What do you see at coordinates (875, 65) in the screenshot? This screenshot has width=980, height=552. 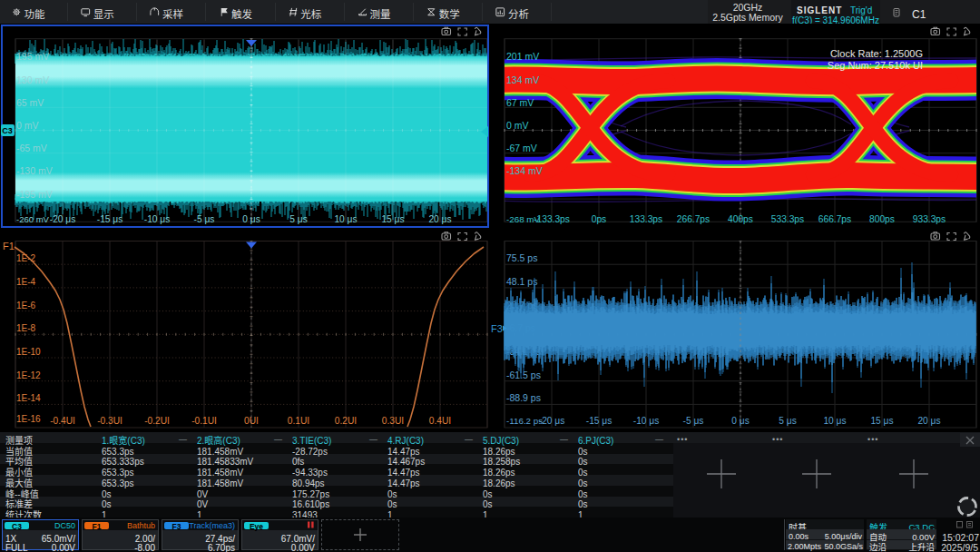 I see `svg-text: Seg Num: 27.510k UI` at bounding box center [875, 65].